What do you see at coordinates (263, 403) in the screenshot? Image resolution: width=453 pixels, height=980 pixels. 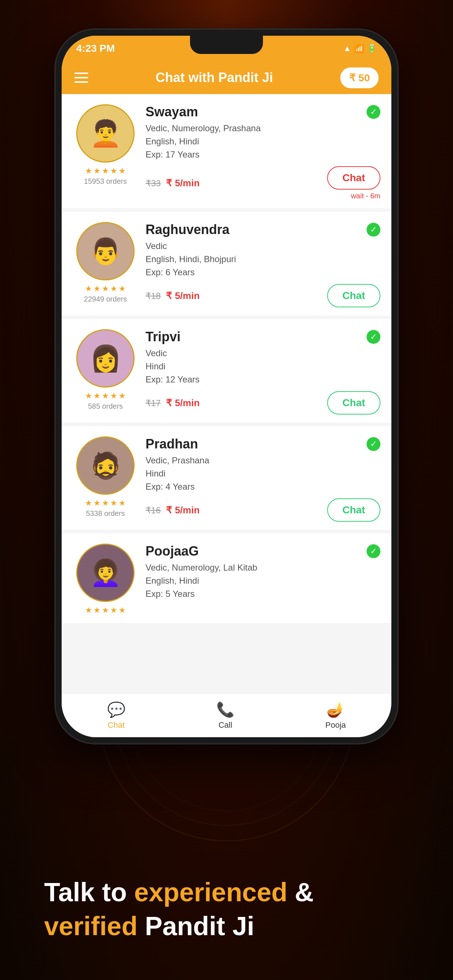 I see `price-row: ₹17 ₹ 5/min Chat` at bounding box center [263, 403].